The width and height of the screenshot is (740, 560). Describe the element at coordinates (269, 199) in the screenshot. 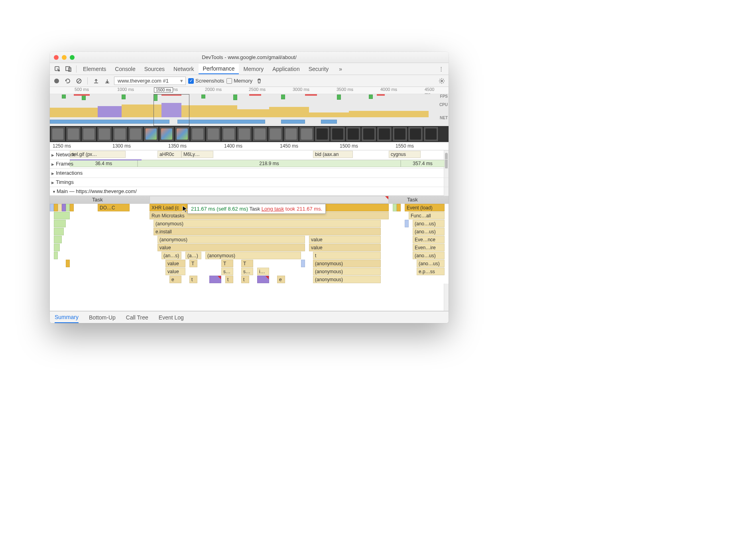

I see `long-task-bar` at that location.